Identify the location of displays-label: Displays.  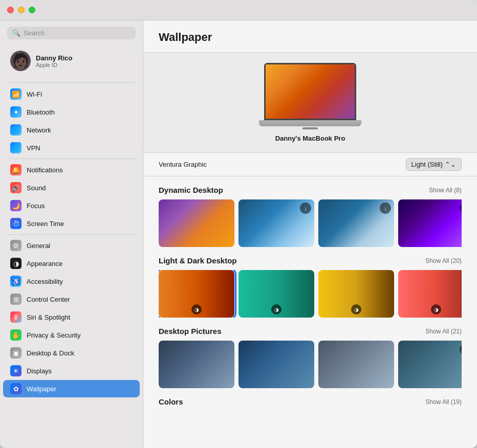
(39, 371).